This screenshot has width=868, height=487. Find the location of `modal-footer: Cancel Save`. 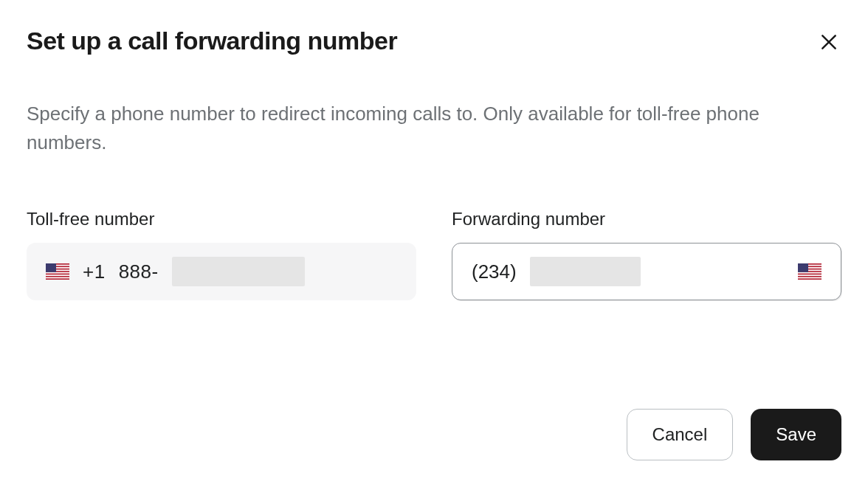

modal-footer: Cancel Save is located at coordinates (734, 435).